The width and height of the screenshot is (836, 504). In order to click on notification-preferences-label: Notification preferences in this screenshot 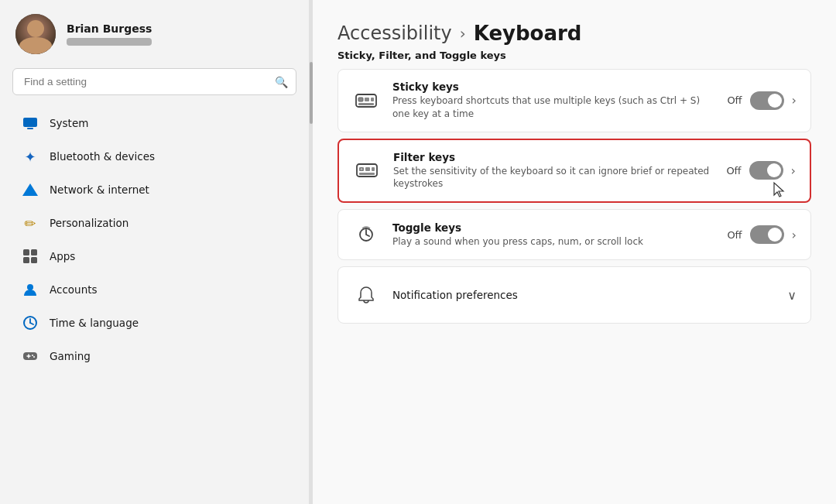, I will do `click(584, 295)`.